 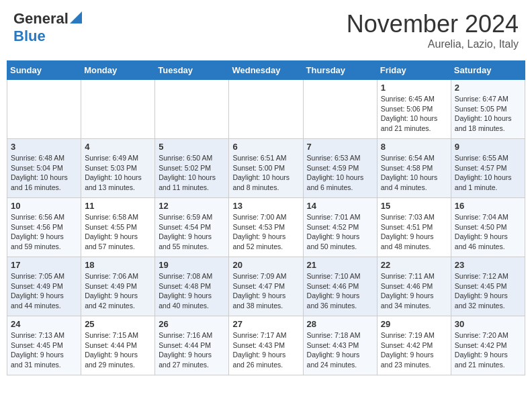 I want to click on month-title: November 2024, so click(x=433, y=24).